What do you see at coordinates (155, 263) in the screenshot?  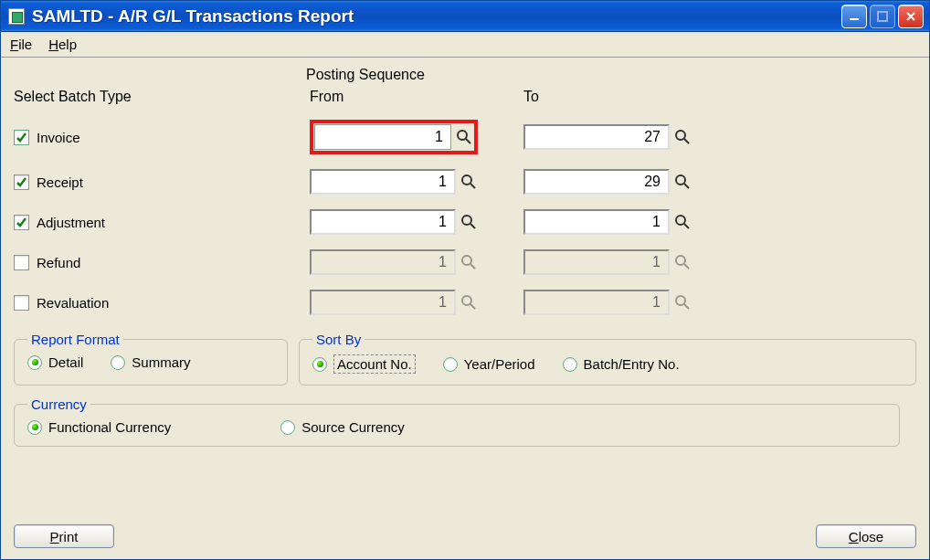 I see `batch-row-refund: Refund` at bounding box center [155, 263].